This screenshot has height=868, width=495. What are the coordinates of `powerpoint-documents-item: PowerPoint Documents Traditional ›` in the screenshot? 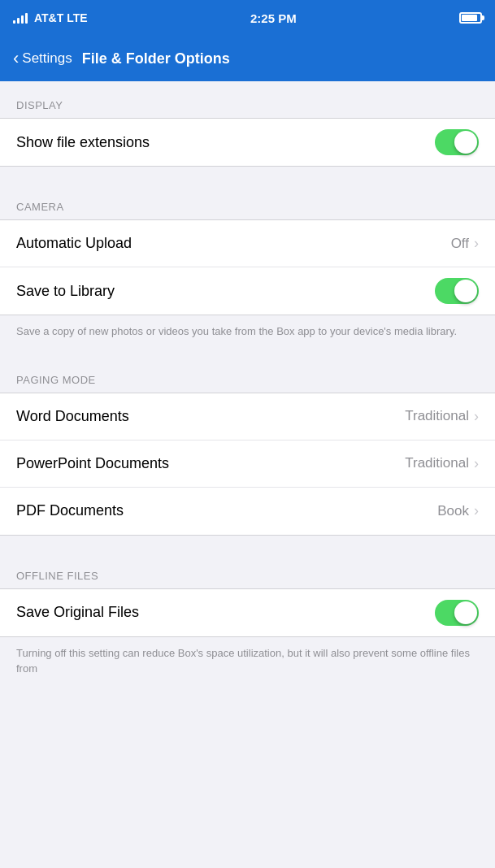 It's located at (247, 464).